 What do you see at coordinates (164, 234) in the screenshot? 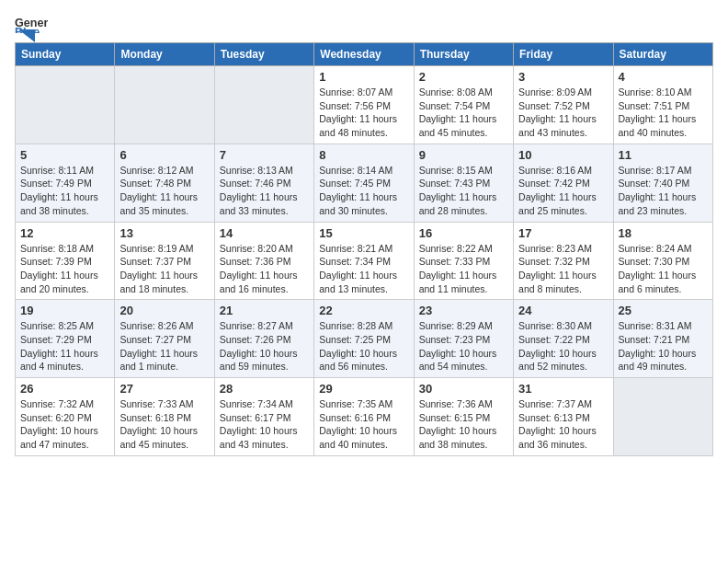
I see `day-number: 13` at bounding box center [164, 234].